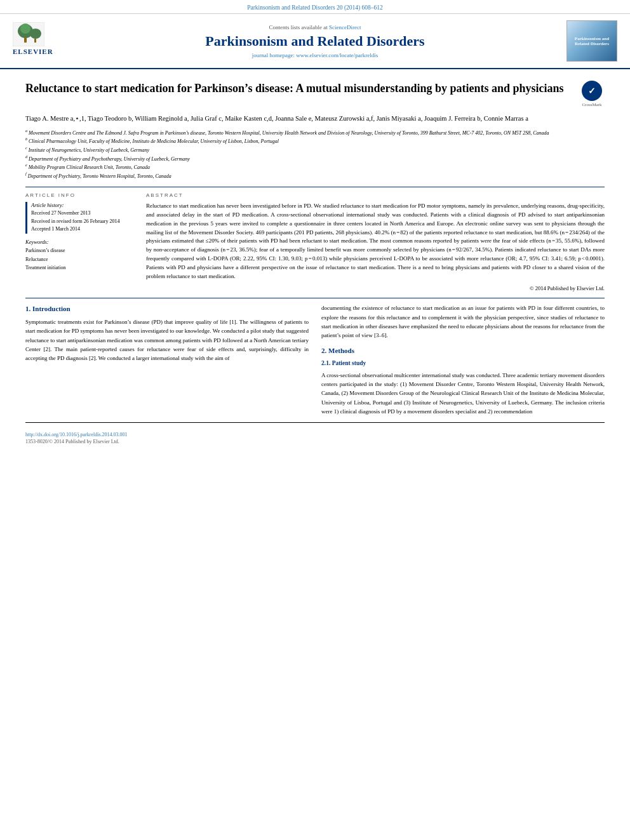  Describe the element at coordinates (315, 8) in the screenshot. I see `banner-text: Parkinsonism and Related Disorders 20 (2…` at that location.